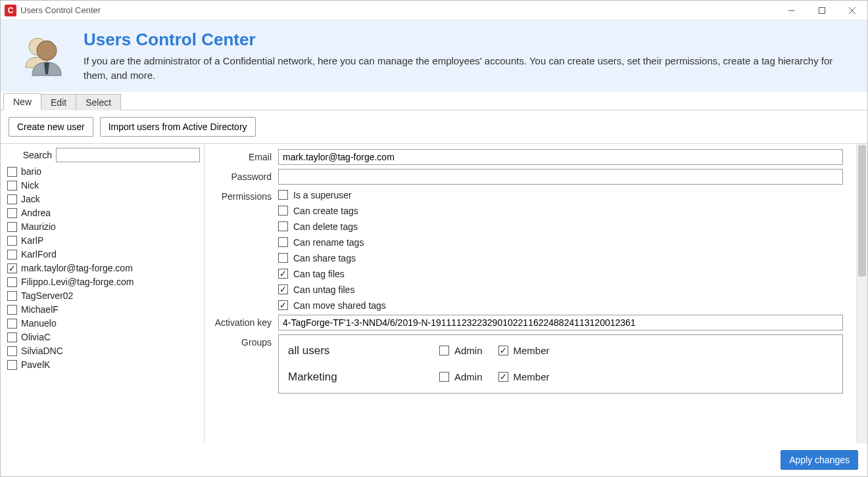  Describe the element at coordinates (105, 310) in the screenshot. I see `user-list-item: MichaelF` at that location.